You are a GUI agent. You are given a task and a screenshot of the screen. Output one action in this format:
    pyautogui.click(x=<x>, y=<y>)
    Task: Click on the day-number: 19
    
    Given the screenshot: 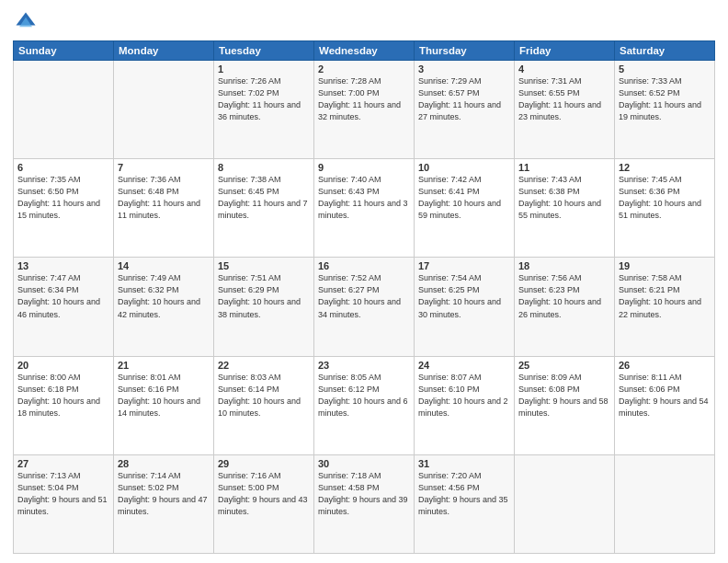 What is the action you would take?
    pyautogui.click(x=665, y=266)
    